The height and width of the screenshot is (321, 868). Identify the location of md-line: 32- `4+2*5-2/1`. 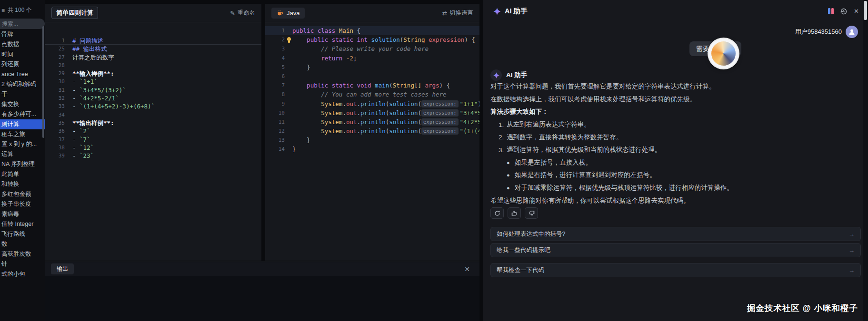
(153, 98).